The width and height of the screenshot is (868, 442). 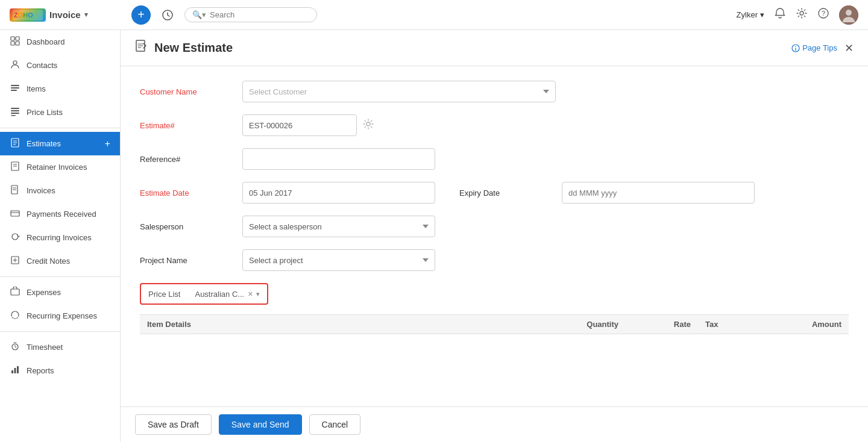 What do you see at coordinates (15, 316) in the screenshot?
I see `recurring-expenses-icon` at bounding box center [15, 316].